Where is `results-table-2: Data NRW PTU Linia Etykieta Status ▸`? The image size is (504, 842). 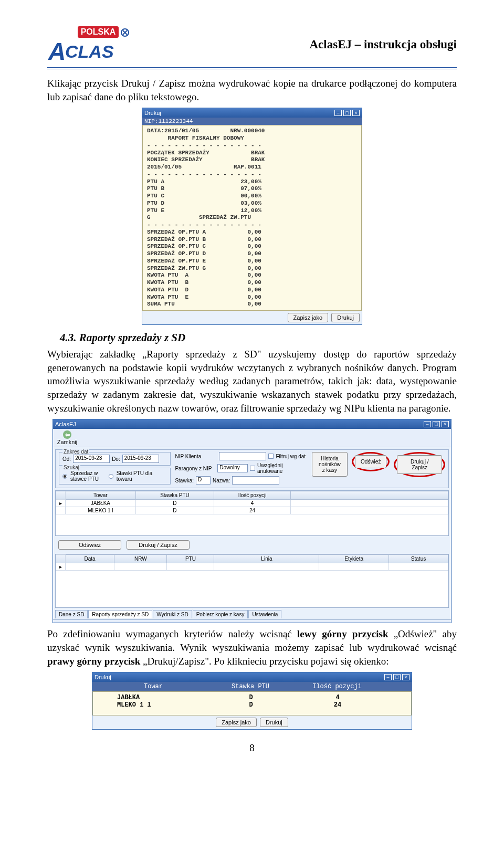
results-table-2: Data NRW PTU Linia Etykieta Status ▸ is located at coordinates (252, 581).